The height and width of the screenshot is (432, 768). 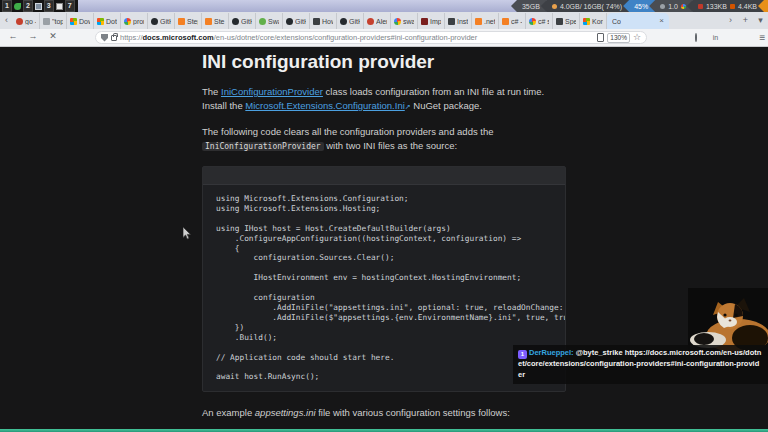 I want to click on system-taskbar: 1 2 3 7 35GB 4.0GB/ 16GB( 74%) 45% 1.0 1…, so click(x=384, y=6).